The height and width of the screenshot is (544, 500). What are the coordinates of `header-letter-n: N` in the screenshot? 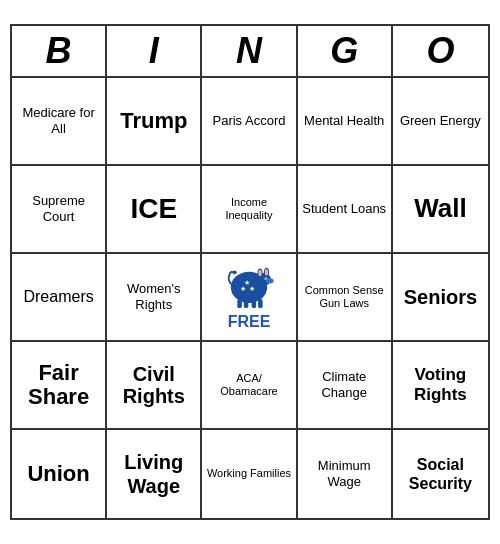 It's located at (250, 51).